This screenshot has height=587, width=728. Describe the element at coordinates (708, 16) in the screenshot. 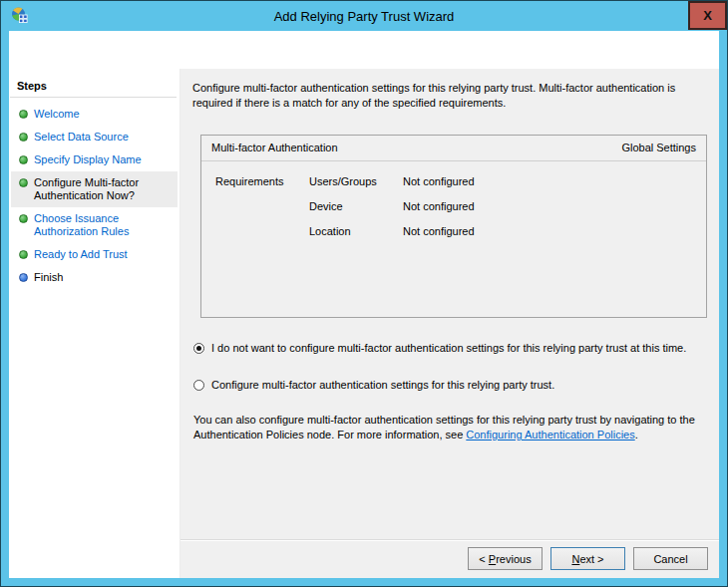

I see `close-icon: X` at that location.